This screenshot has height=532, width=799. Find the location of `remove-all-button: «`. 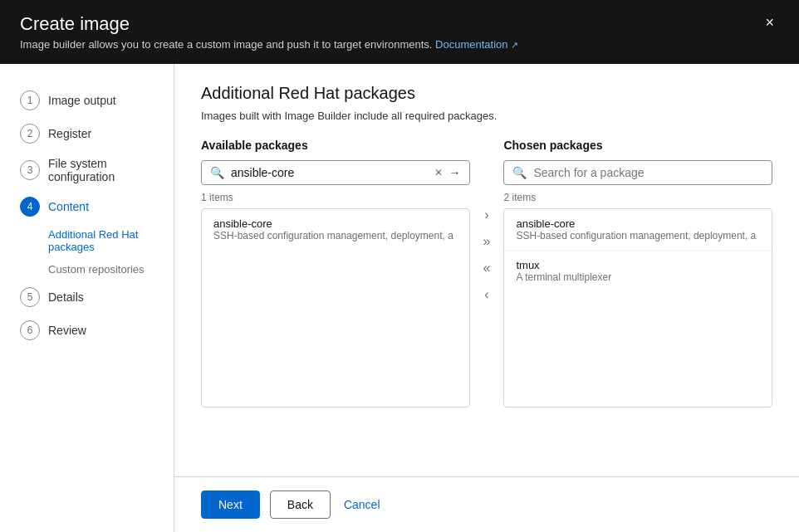

remove-all-button: « is located at coordinates (487, 268).